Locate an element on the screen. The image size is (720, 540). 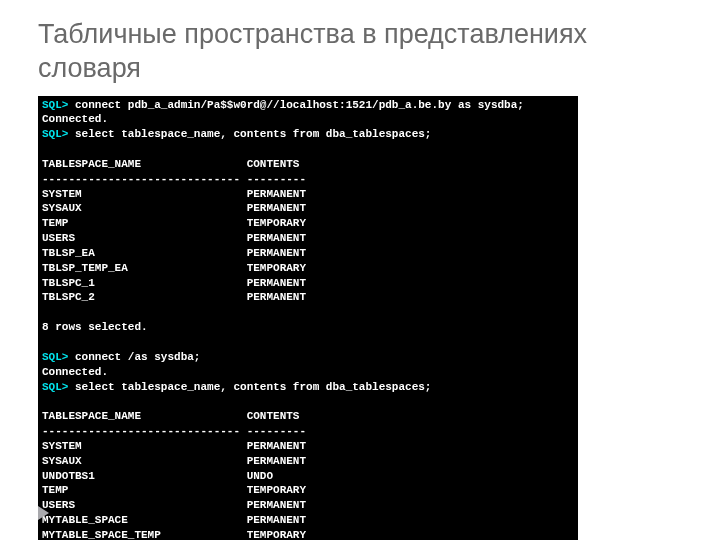
page-title: Табличные пространства в представлениях … is located at coordinates (360, 52).